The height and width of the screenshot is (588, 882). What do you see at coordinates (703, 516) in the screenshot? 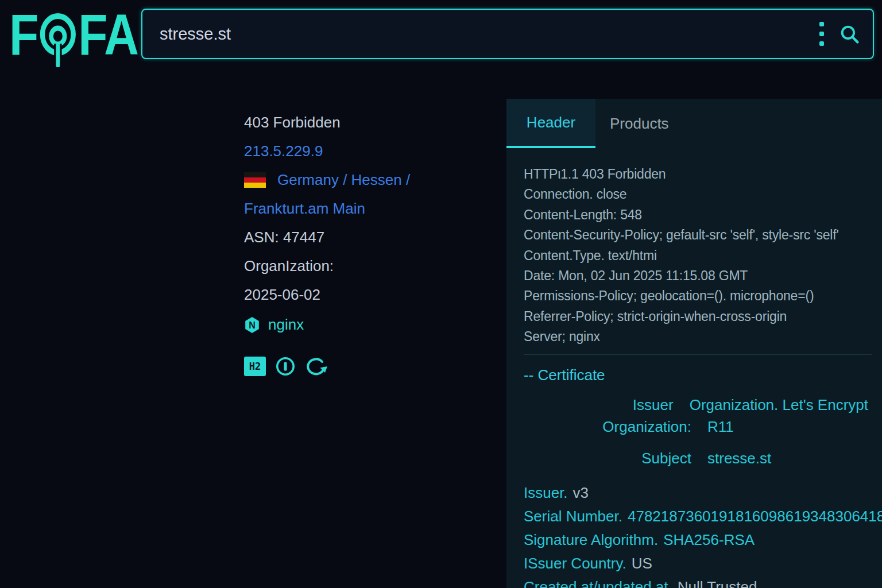
I see `cert-field: Serial Number.47821873601918160986193483…` at bounding box center [703, 516].